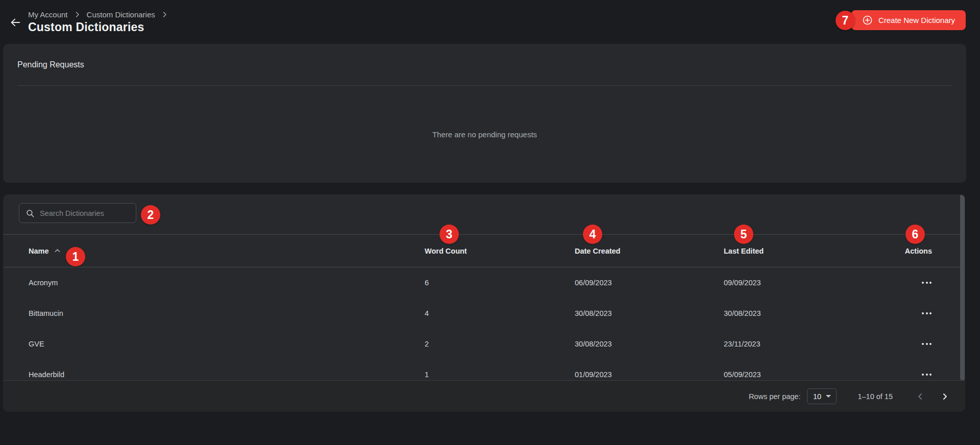 The height and width of the screenshot is (445, 980). Describe the element at coordinates (121, 14) in the screenshot. I see `breadcrumb-custom-dictionaries: Custom Dictionaries` at that location.